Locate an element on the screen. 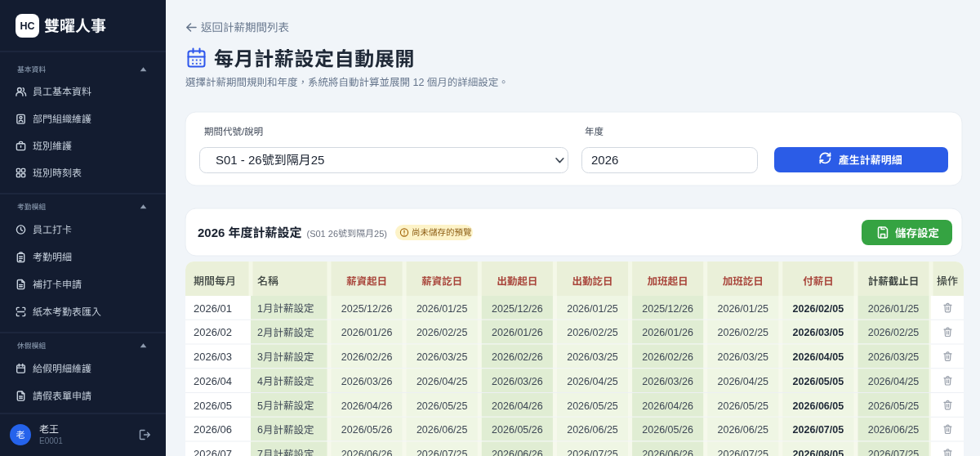 This screenshot has width=980, height=456. svg-text: 2026/04 is located at coordinates (212, 381).